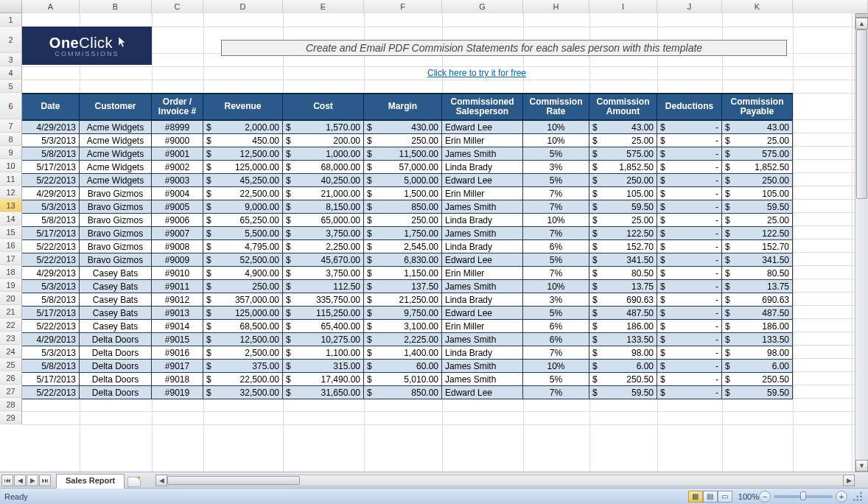  What do you see at coordinates (623, 379) in the screenshot?
I see `table-cell: $250.50` at bounding box center [623, 379].